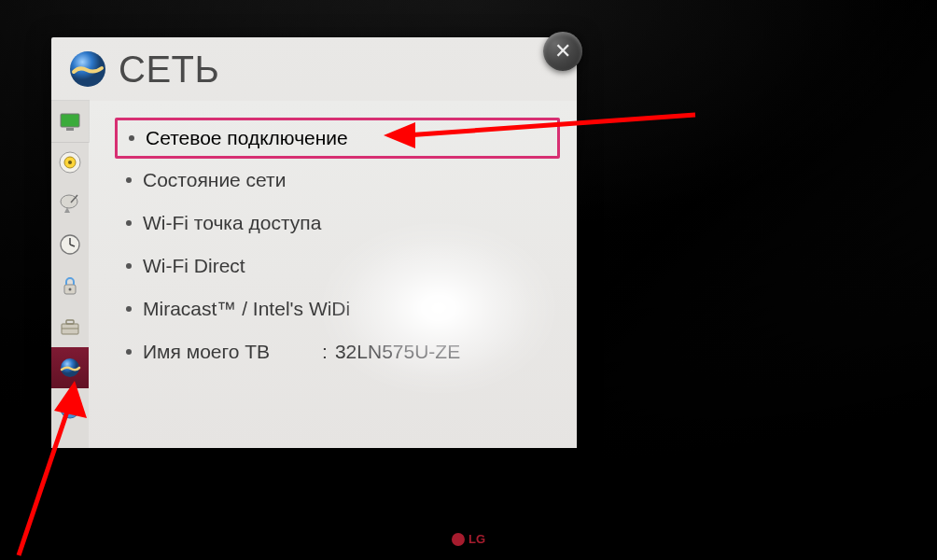 Image resolution: width=937 pixels, height=560 pixels. What do you see at coordinates (206, 352) in the screenshot?
I see `option-label: Имя моего ТВ` at bounding box center [206, 352].